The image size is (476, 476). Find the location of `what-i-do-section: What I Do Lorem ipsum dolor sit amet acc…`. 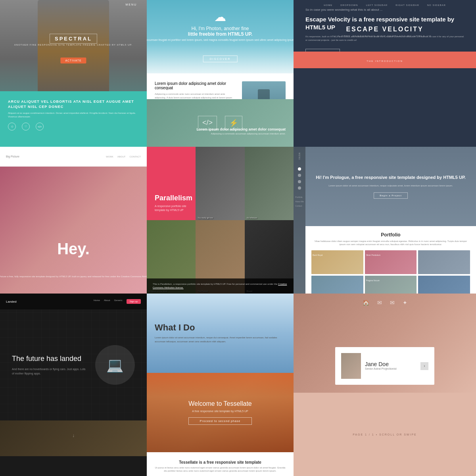

what-i-do-section: What I Do Lorem ipsum dolor sit amet acc… is located at coordinates (220, 333).